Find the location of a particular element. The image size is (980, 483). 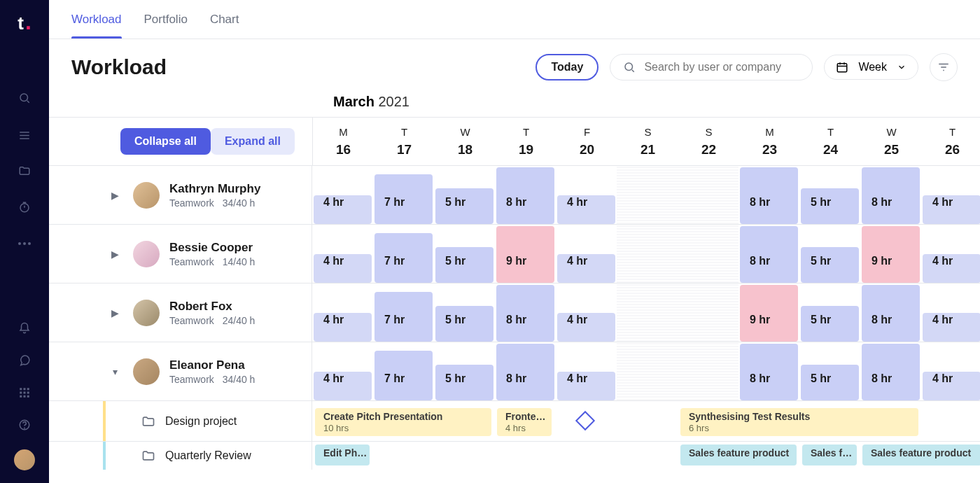

search-input is located at coordinates (721, 67).